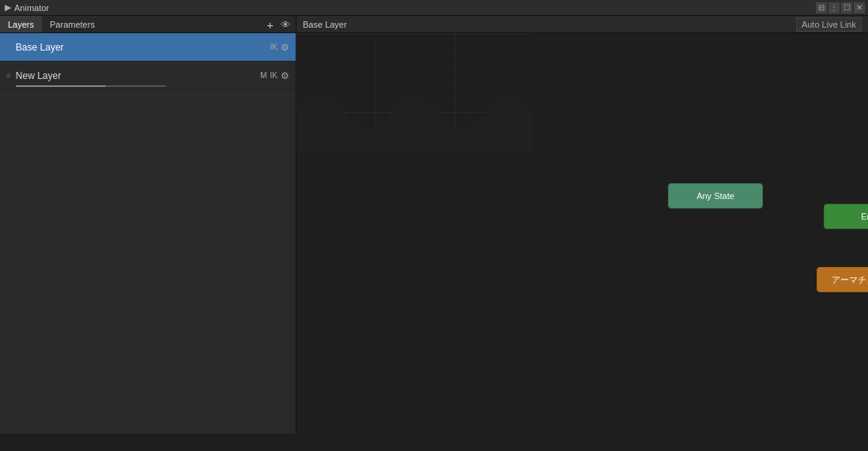 The width and height of the screenshot is (868, 451). What do you see at coordinates (285, 76) in the screenshot?
I see `layer-settings-icon-new: ⚙` at bounding box center [285, 76].